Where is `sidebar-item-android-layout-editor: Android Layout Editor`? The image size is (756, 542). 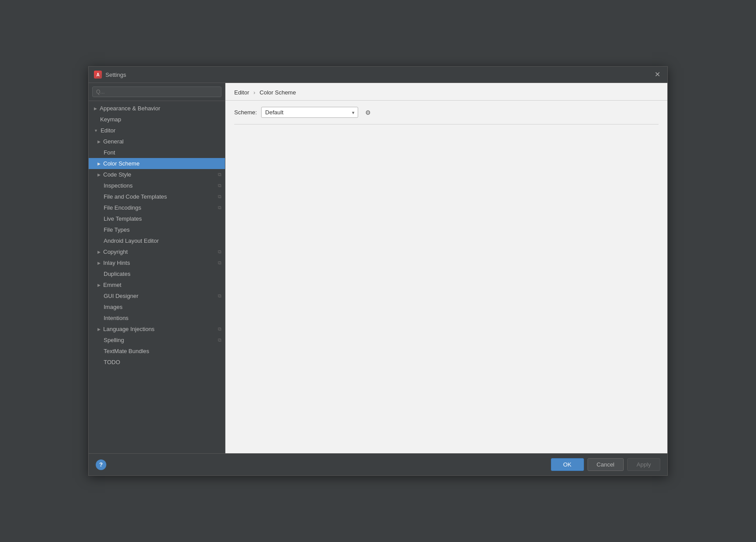
sidebar-item-android-layout-editor: Android Layout Editor is located at coordinates (157, 241).